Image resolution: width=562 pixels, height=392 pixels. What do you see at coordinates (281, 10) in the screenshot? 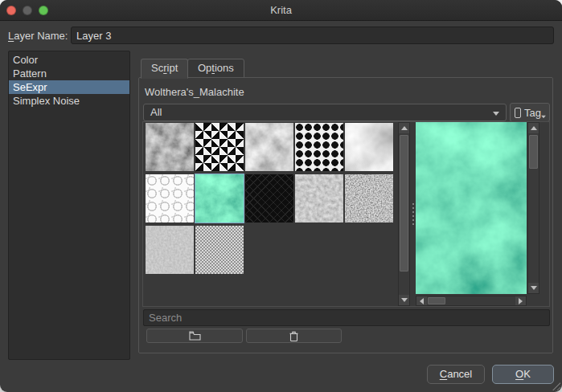
I see `window-title: Krita` at bounding box center [281, 10].